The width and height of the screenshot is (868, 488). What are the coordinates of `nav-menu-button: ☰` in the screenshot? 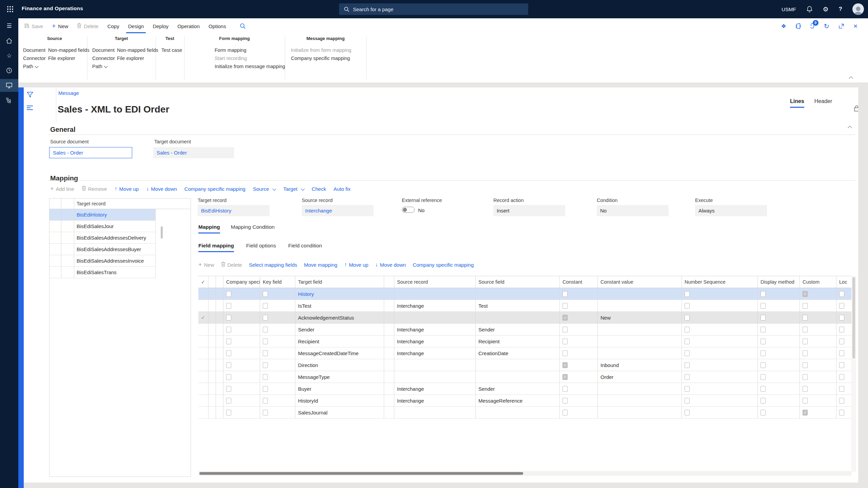 It's located at (9, 26).